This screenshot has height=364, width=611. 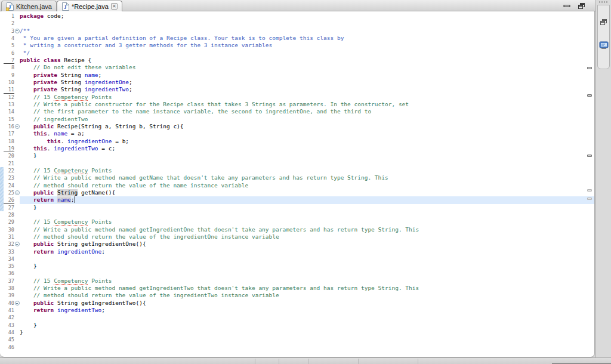 What do you see at coordinates (9, 332) in the screenshot?
I see `line-number: 44` at bounding box center [9, 332].